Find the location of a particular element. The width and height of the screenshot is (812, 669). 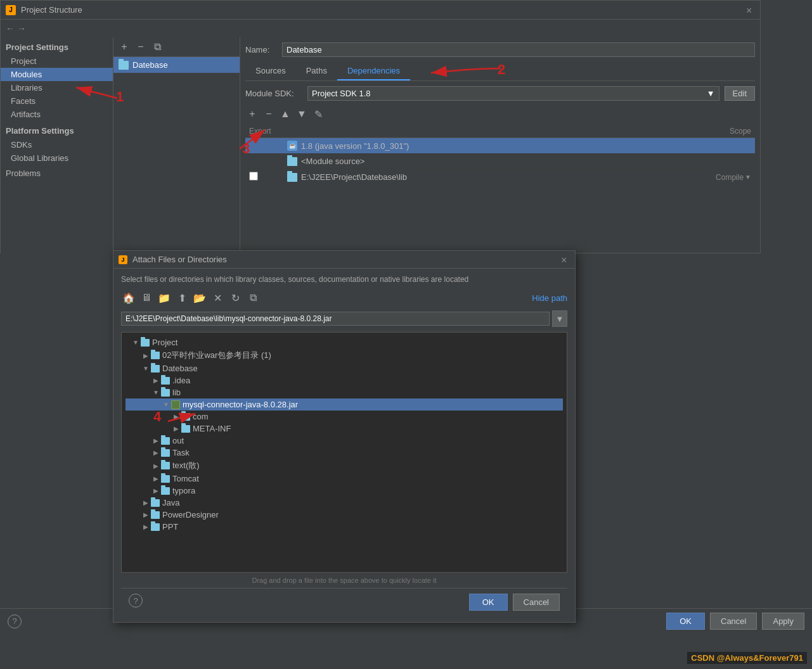

attach-close-button: × is located at coordinates (565, 260).